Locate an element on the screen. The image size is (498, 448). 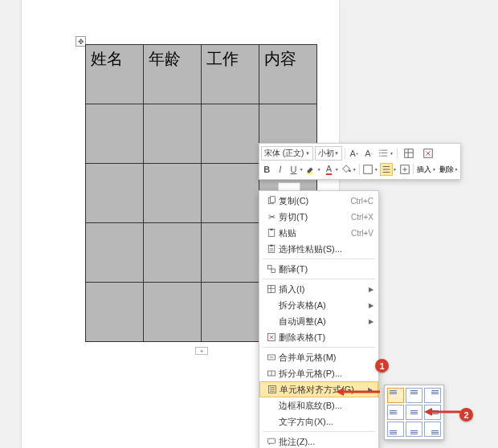
clipboard-icon is located at coordinates (271, 233).